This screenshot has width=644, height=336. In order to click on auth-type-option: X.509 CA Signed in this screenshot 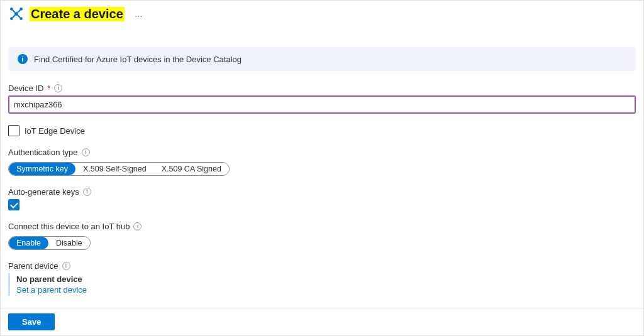, I will do `click(191, 169)`.